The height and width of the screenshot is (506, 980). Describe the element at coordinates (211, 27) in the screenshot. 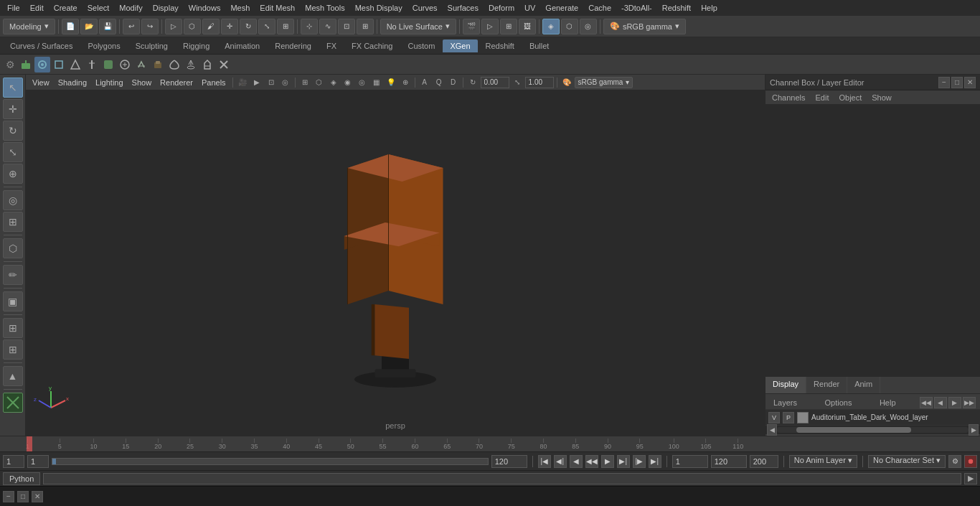

I see `paint-sel-btn: 🖌` at that location.